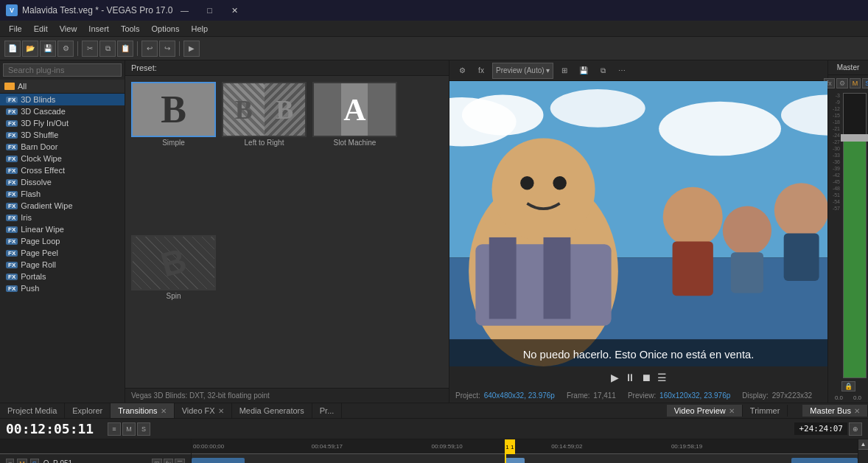 Image resolution: width=868 pixels, height=463 pixels. Describe the element at coordinates (69, 29) in the screenshot. I see `menu-view: View` at that location.